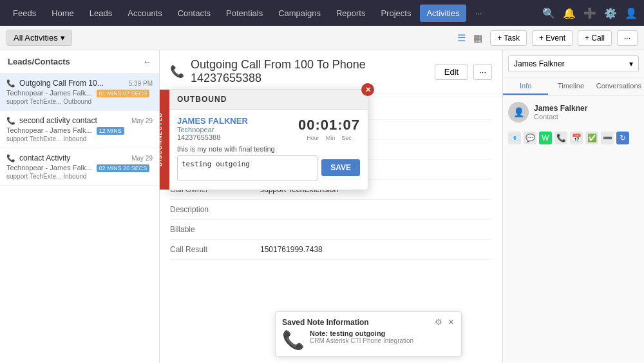  Describe the element at coordinates (479, 13) in the screenshot. I see `nav-more: ···` at that location.